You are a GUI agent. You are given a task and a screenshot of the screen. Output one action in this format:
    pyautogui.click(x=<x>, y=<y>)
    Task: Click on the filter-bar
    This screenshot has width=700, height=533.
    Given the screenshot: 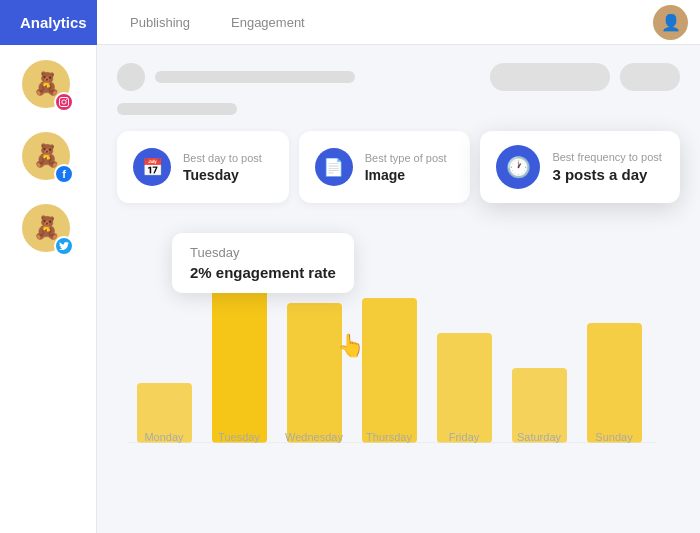 What is the action you would take?
    pyautogui.click(x=398, y=77)
    